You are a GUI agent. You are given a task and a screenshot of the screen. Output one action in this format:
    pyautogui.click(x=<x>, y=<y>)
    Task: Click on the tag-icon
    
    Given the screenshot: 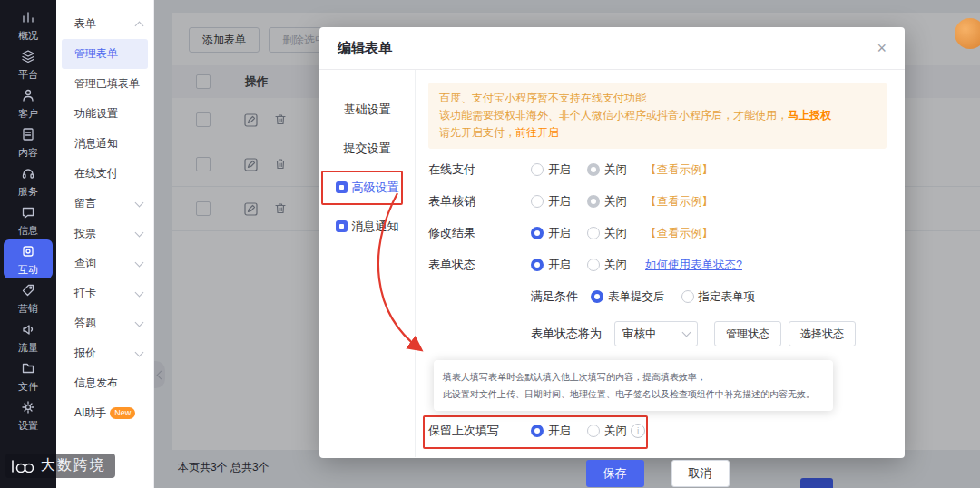 What is the action you would take?
    pyautogui.click(x=28, y=292)
    